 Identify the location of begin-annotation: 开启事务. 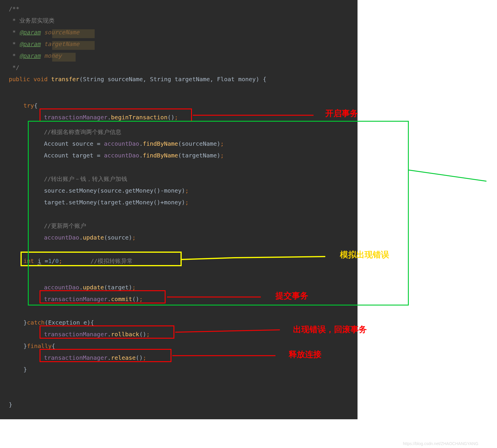
(342, 113).